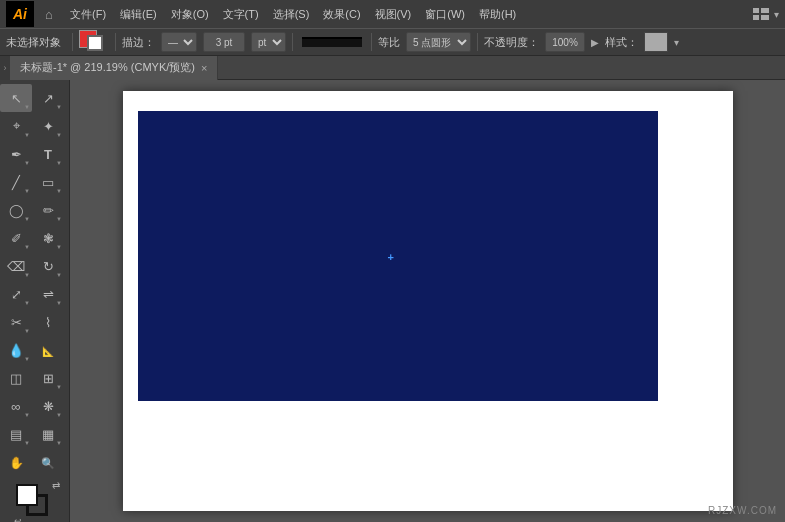  I want to click on pencil-tool: ▼, so click(16, 238).